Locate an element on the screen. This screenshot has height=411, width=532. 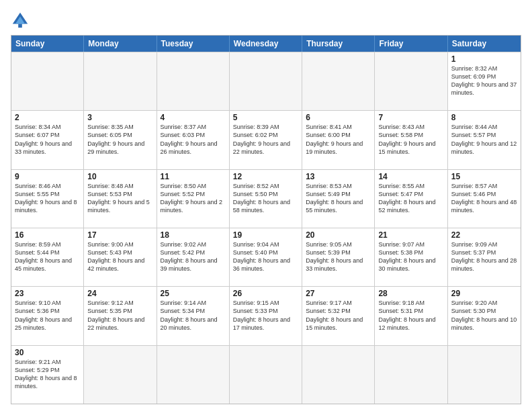
cell-info: Sunrise: 9:17 AM Sunset: 5:32 PM Dayligh… is located at coordinates (339, 316).